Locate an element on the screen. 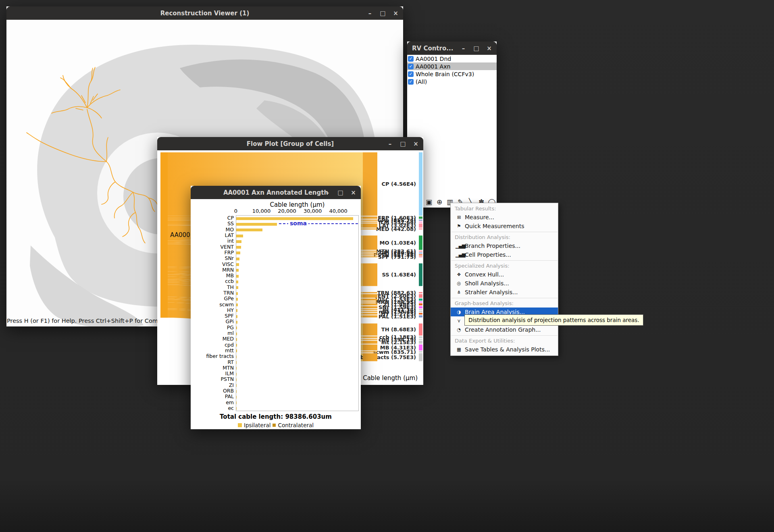 This screenshot has height=532, width=774. histogram-icon: ▁▄▆ is located at coordinates (459, 246).